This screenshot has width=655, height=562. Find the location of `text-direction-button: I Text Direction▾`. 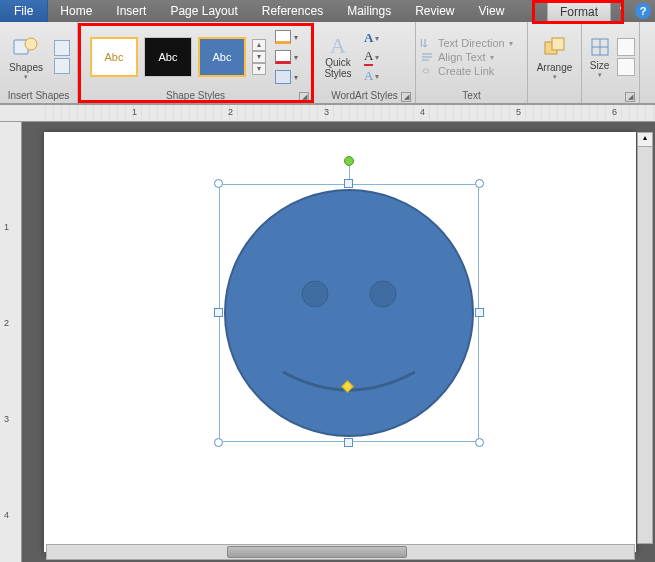

text-direction-button: I Text Direction▾ is located at coordinates (466, 43).